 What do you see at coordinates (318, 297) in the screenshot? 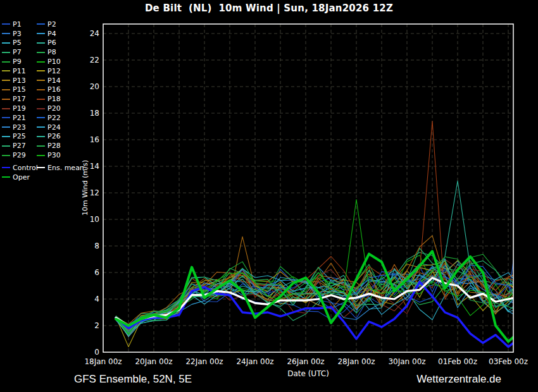
I see `member-line-p25` at bounding box center [318, 297].